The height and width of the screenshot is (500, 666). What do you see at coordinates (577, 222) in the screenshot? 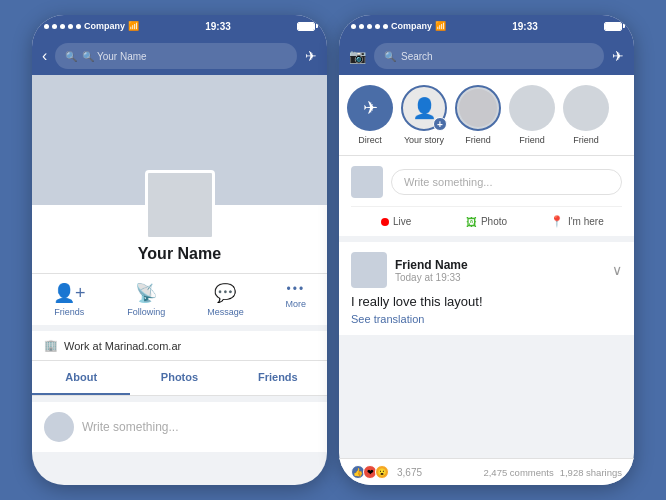
I see `imhere-action: 📍 I'm here` at bounding box center [577, 222].